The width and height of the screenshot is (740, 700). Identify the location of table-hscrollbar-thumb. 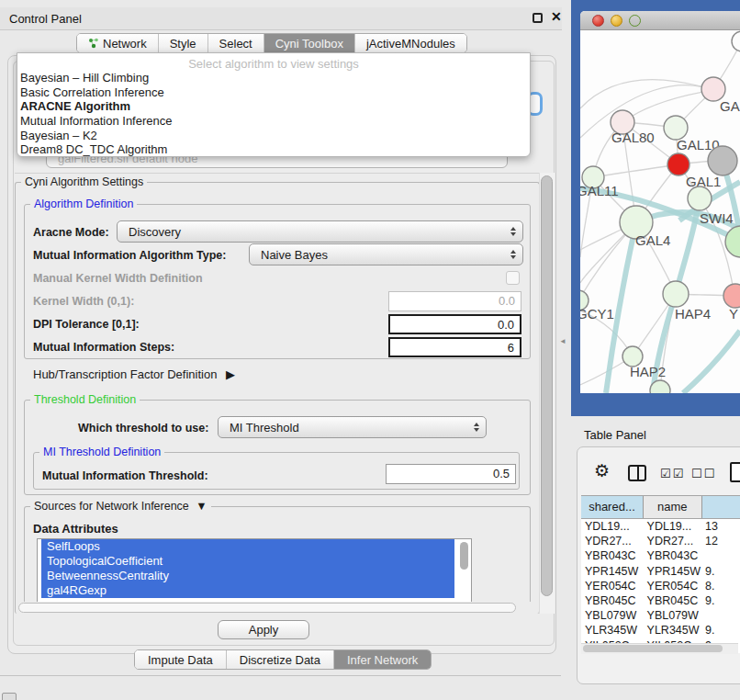
(653, 649).